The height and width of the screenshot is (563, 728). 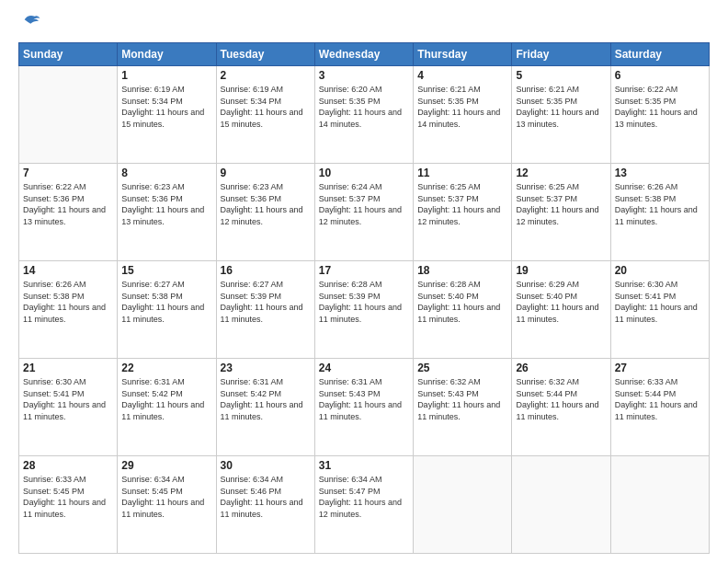 I want to click on day-info: Sunrise: 6:22 AMSunset: 5:35 PMDaylight:…, so click(x=660, y=107).